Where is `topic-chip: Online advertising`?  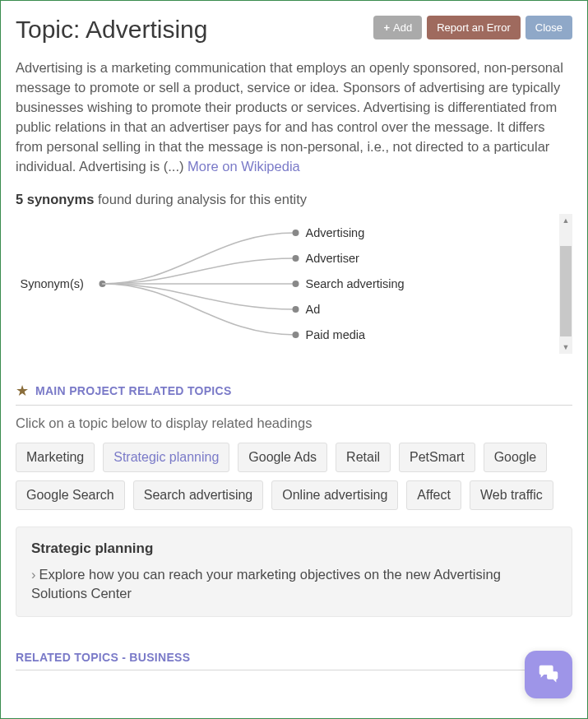
topic-chip: Online advertising is located at coordinates (335, 495).